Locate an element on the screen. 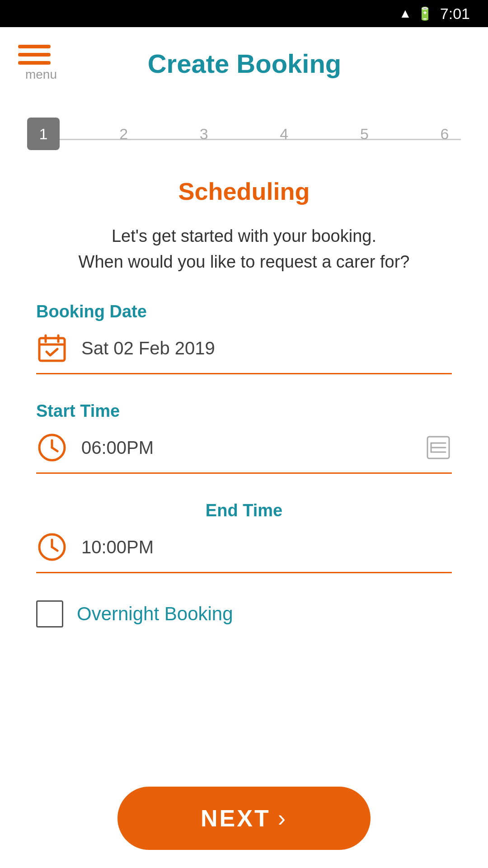 The width and height of the screenshot is (488, 868). step-num-2: 2 is located at coordinates (124, 134).